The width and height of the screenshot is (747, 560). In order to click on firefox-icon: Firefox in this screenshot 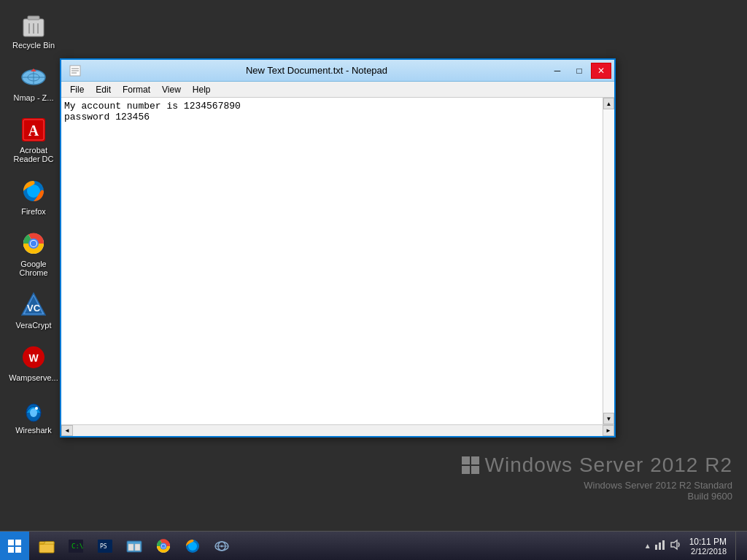, I will do `click(34, 196)`.